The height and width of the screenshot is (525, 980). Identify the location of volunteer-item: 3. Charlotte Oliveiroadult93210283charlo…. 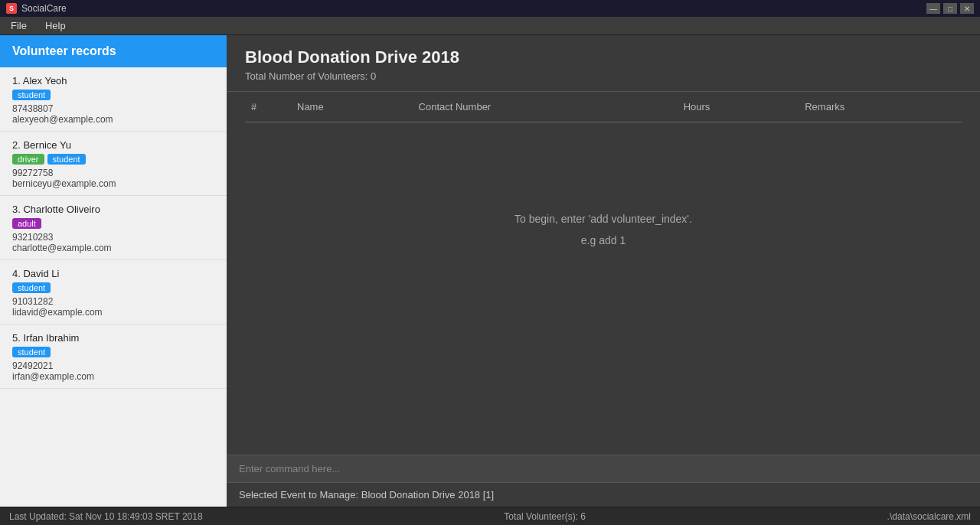
(113, 228).